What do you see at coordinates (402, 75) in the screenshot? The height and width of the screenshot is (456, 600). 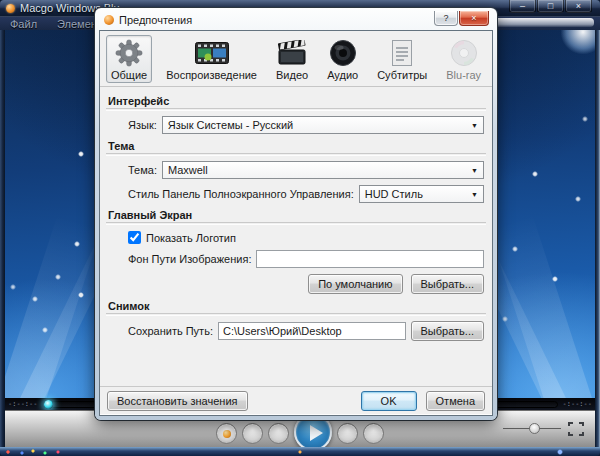 I see `tab-label: Субтитры` at bounding box center [402, 75].